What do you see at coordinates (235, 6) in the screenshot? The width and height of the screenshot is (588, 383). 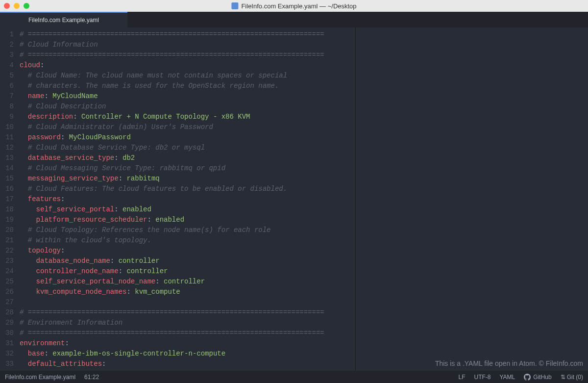 I see `file-icon` at bounding box center [235, 6].